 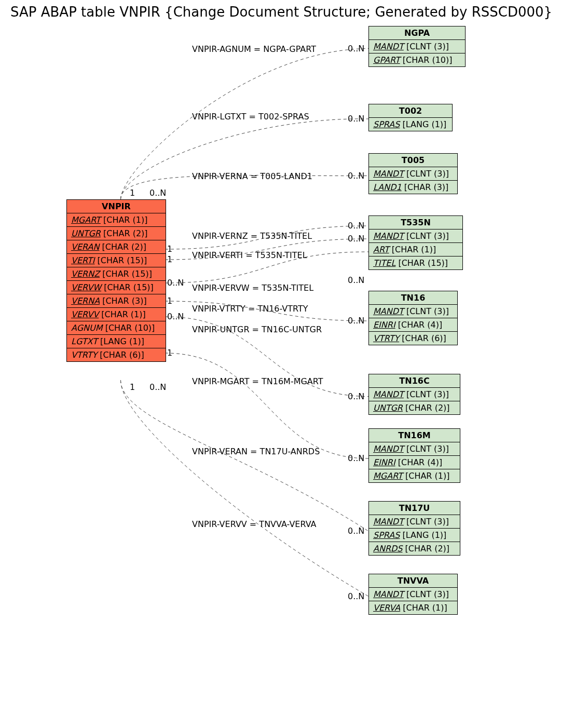 What do you see at coordinates (413, 187) in the screenshot?
I see `table-field: LAND1 [CHAR (3)]` at bounding box center [413, 187].